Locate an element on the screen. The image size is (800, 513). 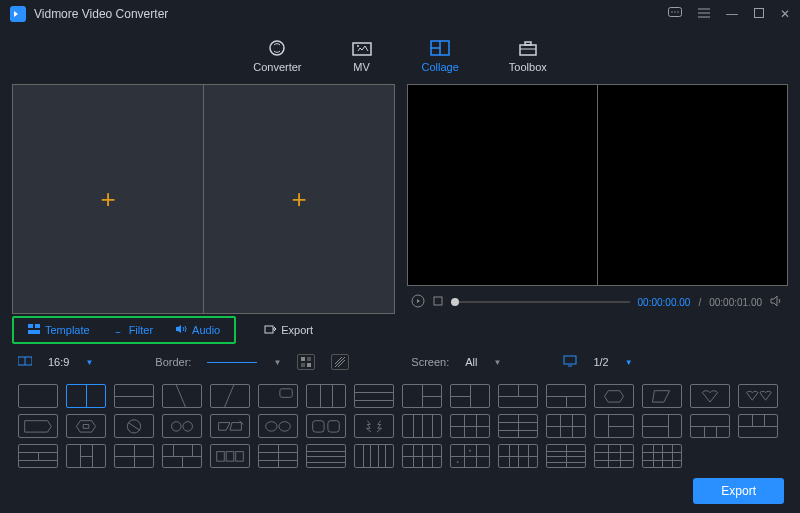
ratio-icon is located at coordinates (25, 362).